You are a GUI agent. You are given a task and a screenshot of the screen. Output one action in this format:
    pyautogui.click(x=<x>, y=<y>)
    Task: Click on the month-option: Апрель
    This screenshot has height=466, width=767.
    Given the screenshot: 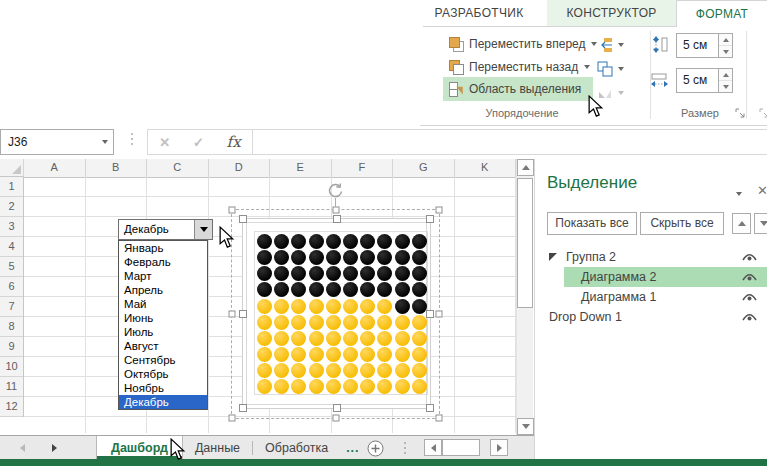 What is the action you would take?
    pyautogui.click(x=163, y=290)
    